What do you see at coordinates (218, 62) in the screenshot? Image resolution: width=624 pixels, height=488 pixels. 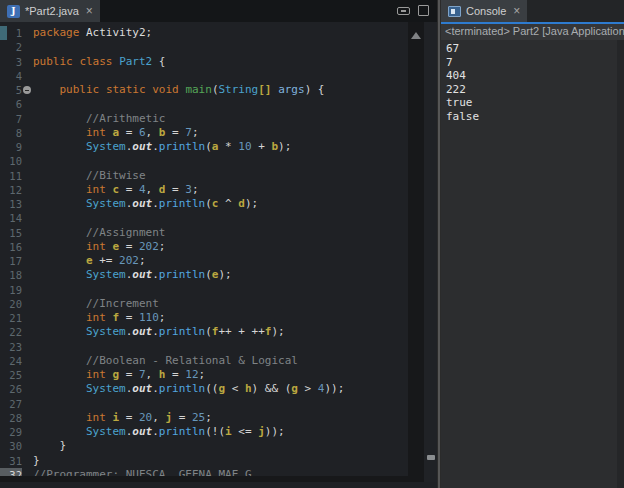 I see `code-line: 3public class Part2 {` at bounding box center [218, 62].